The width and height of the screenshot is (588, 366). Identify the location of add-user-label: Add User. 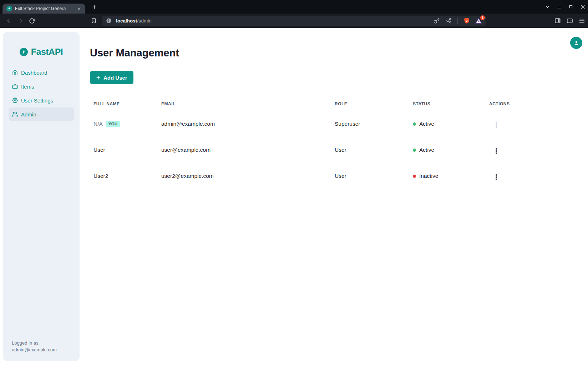
(116, 78).